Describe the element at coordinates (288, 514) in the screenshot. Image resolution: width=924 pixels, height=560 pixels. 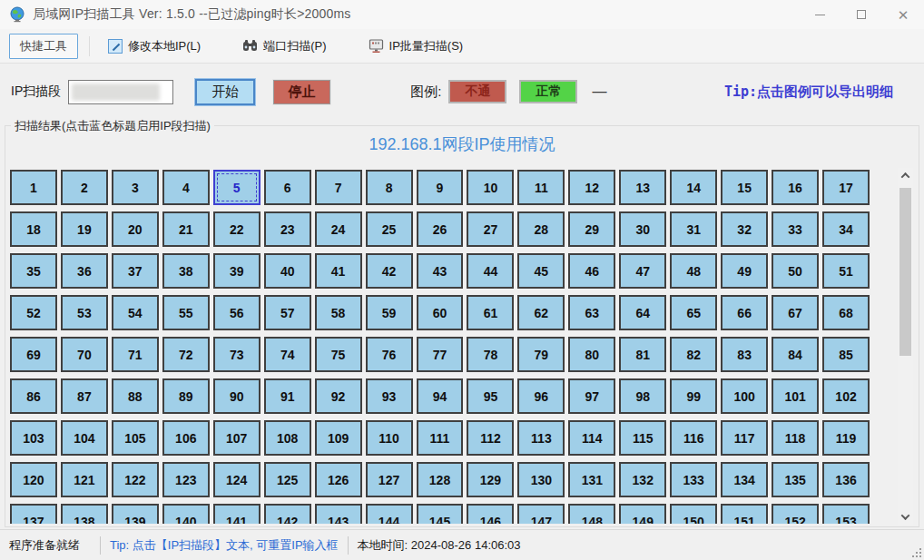
I see `ip-cell-142: 142` at that location.